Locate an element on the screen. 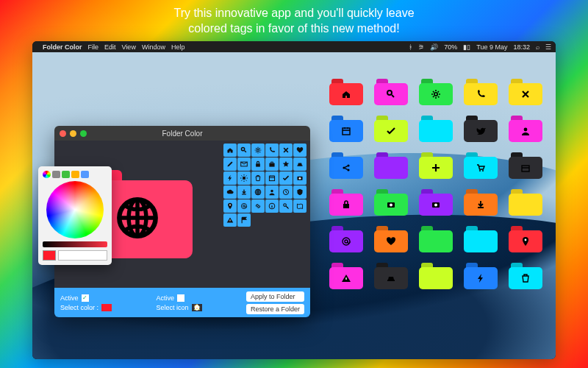 The width and height of the screenshot is (588, 368). icon-option-home is located at coordinates (230, 150).